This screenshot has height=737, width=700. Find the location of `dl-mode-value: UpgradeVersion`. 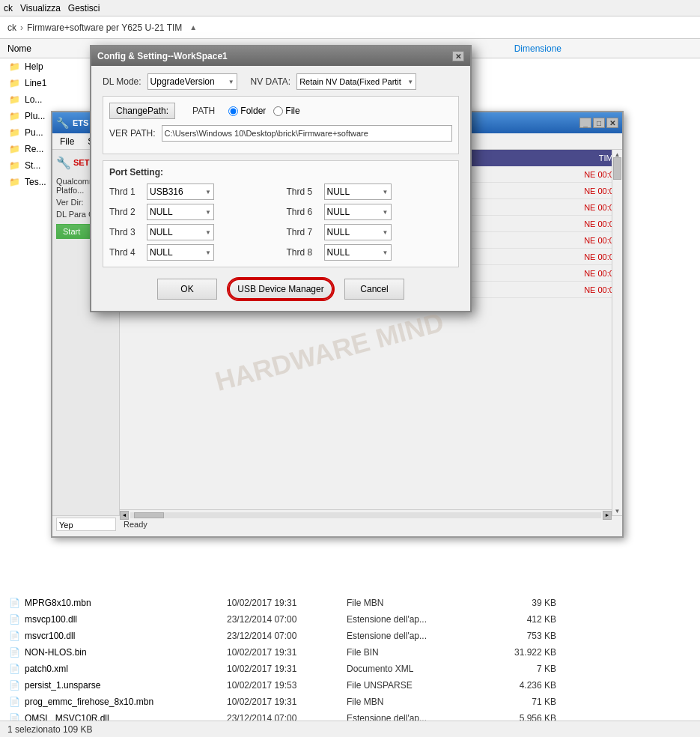

dl-mode-value: UpgradeVersion is located at coordinates (183, 82).